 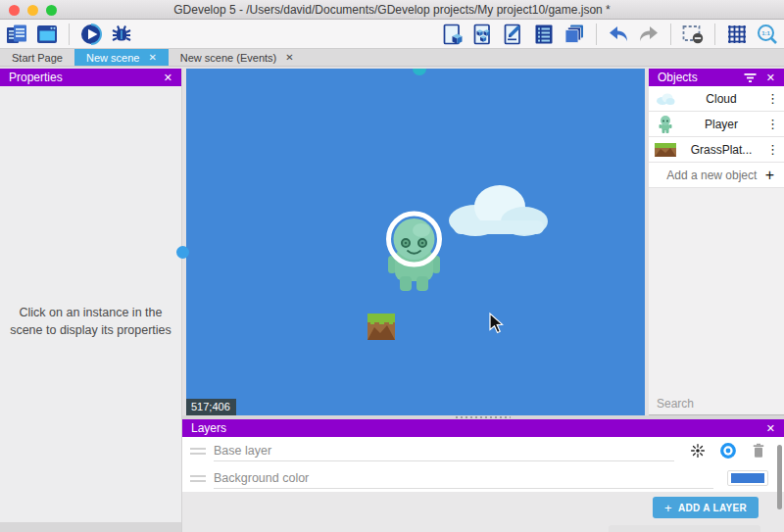 I want to click on background-color-swatch, so click(x=748, y=478).